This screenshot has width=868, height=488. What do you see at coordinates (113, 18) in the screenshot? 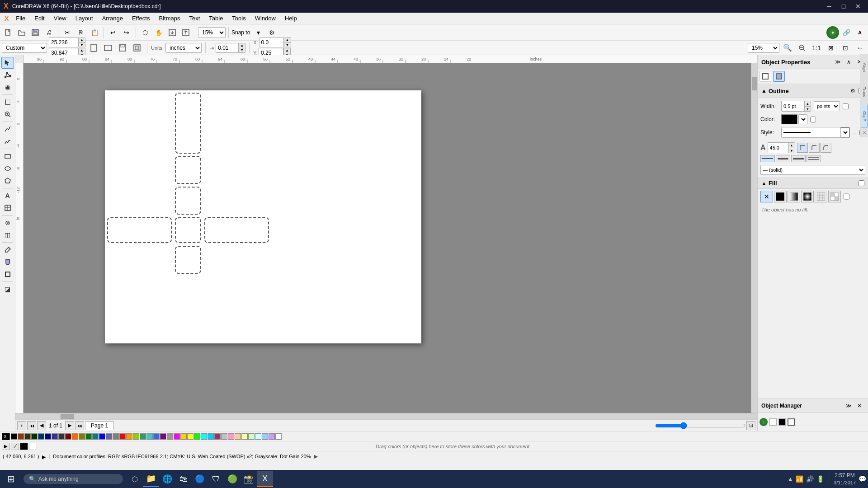
I see `menu-arrange: Arrange` at bounding box center [113, 18].